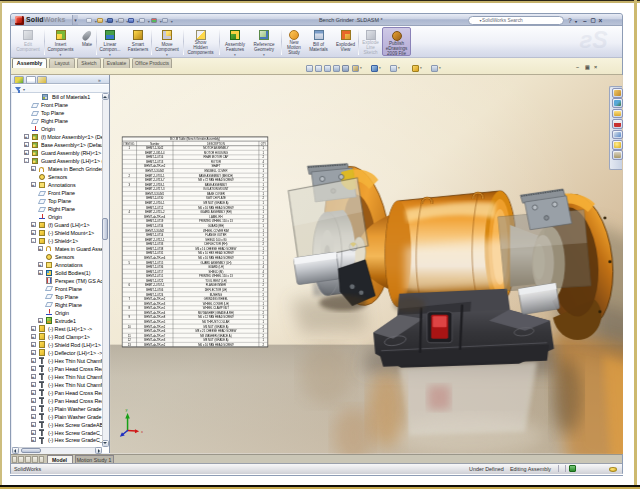 The image size is (640, 489). Describe the element at coordinates (142, 432) in the screenshot. I see `svg-text: x` at that location.